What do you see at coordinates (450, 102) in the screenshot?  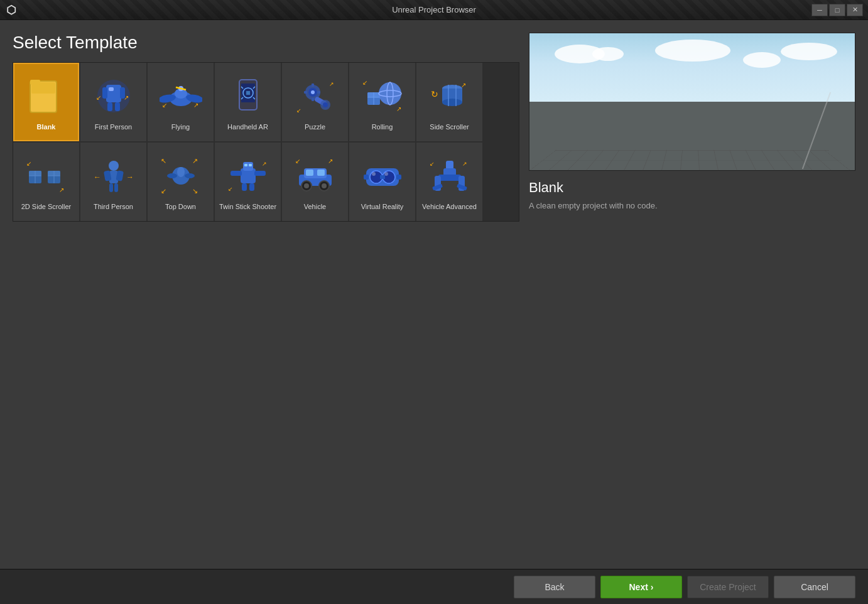 I see `template-item-side-scroller: ↻ ↗ Side Scroller` at bounding box center [450, 102].